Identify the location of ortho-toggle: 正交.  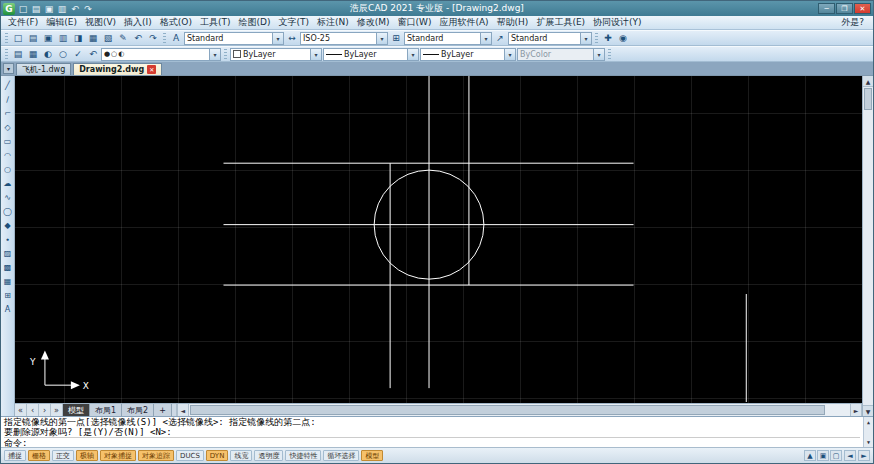
(63, 456).